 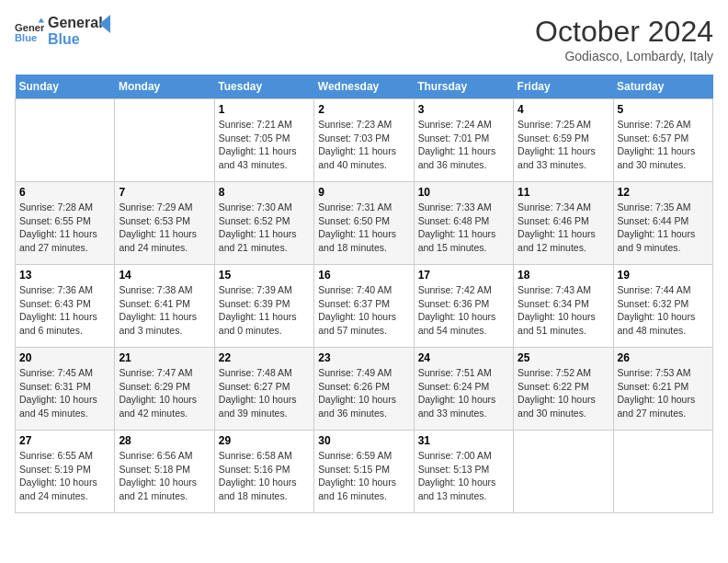 I want to click on calendar-week-5: 27Sunrise: 6:55 AMSunset: 5:19 PMDayligh…, so click(x=364, y=472).